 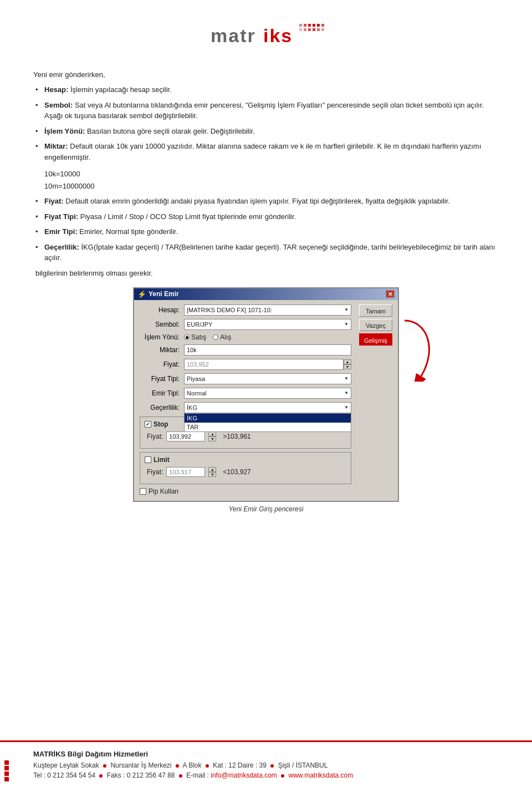 What do you see at coordinates (62, 247) in the screenshot?
I see `bullet-gecerlilik-bold: Geçerlilik:` at bounding box center [62, 247].